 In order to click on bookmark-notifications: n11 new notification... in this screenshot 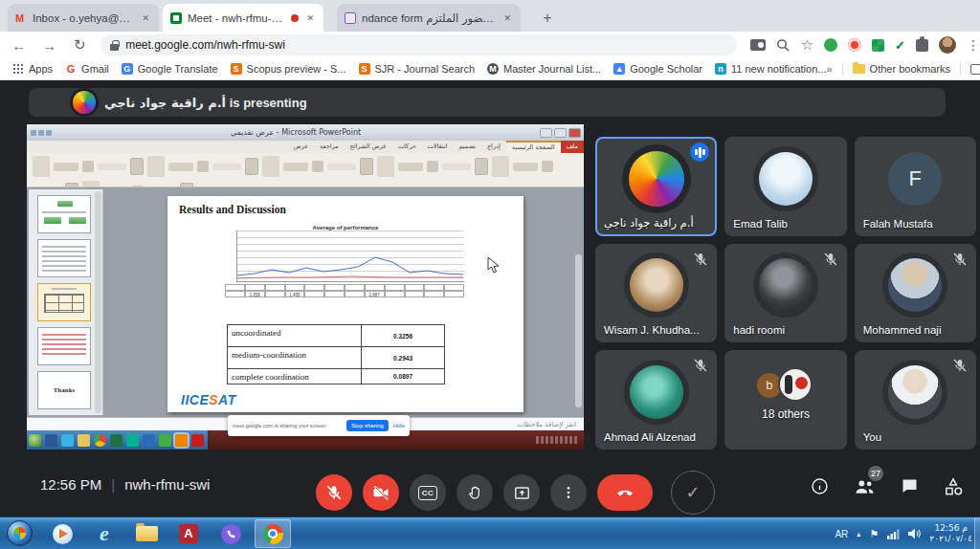, I will do `click(770, 69)`.